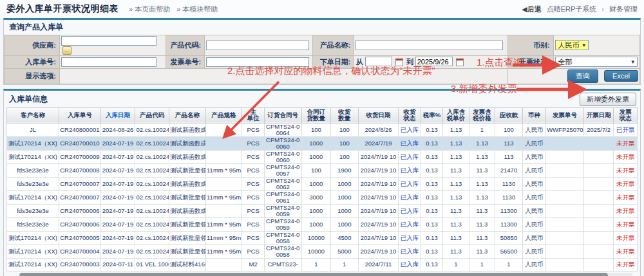 The image size is (644, 276). I want to click on inbound-no-label: 入库单号:, so click(32, 62).